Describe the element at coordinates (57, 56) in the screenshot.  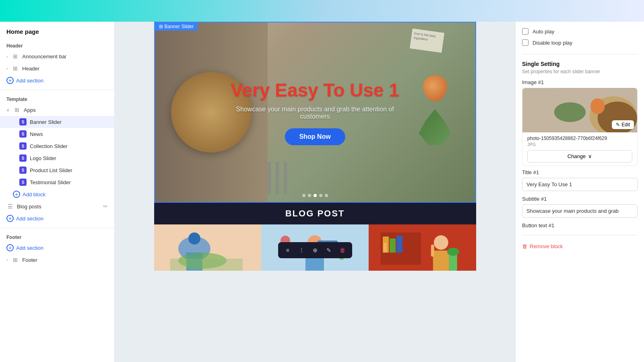
I see `sidebar-item-announcement-bar: › ⊞ Announcement bar` at that location.